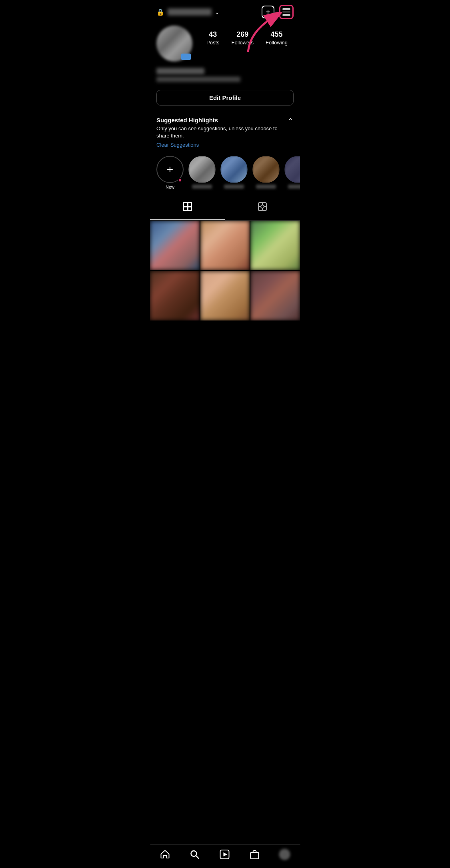 The image size is (450, 868). I want to click on lock-icon: 🔒, so click(160, 12).